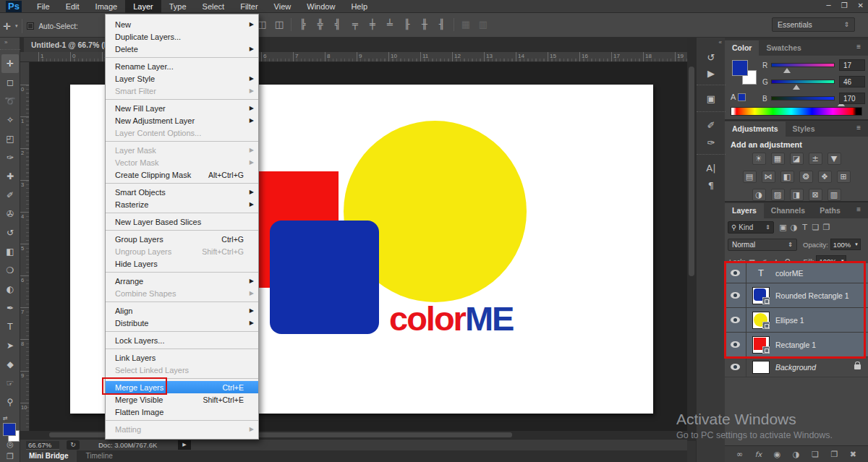 This screenshot has height=462, width=868. Describe the element at coordinates (796, 367) in the screenshot. I see `layer-row: Background` at that location.